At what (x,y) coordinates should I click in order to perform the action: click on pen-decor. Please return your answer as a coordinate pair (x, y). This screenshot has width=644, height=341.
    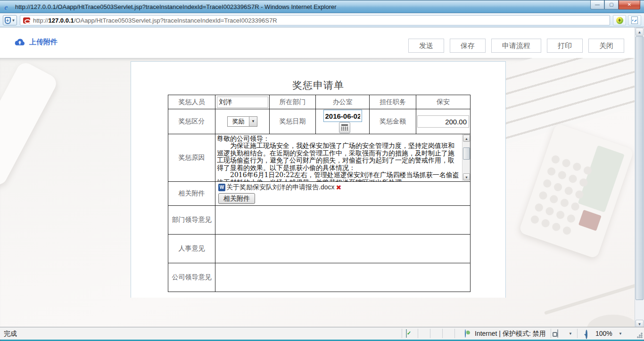
    Looking at the image, I should click on (590, 298).